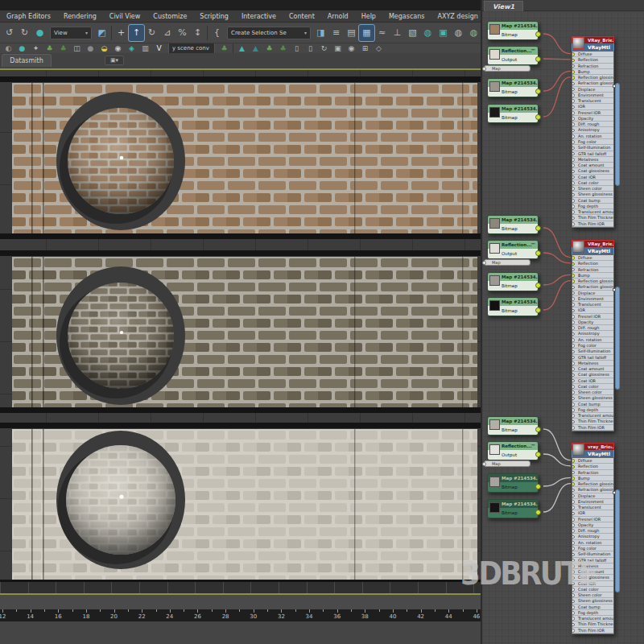 Image resolution: width=644 pixels, height=644 pixels. What do you see at coordinates (592, 496) in the screenshot?
I see `slot-displace: Displace` at bounding box center [592, 496].